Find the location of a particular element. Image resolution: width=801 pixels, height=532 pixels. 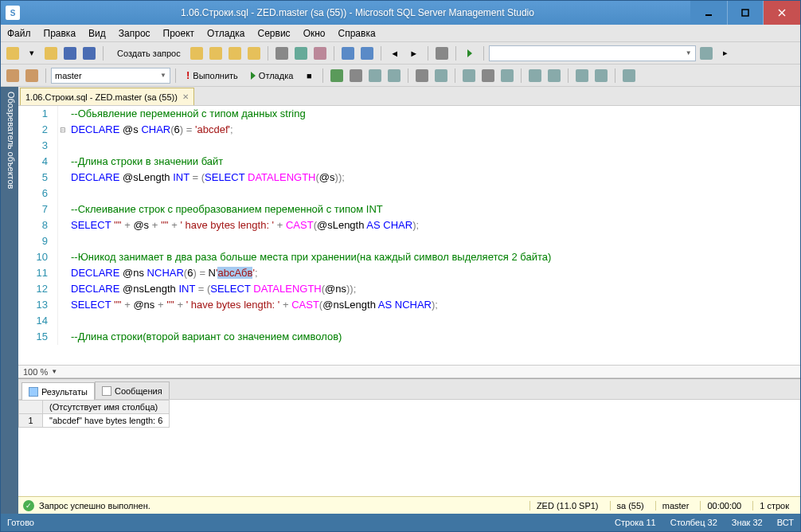

extra2-button: ▸ is located at coordinates (725, 53).